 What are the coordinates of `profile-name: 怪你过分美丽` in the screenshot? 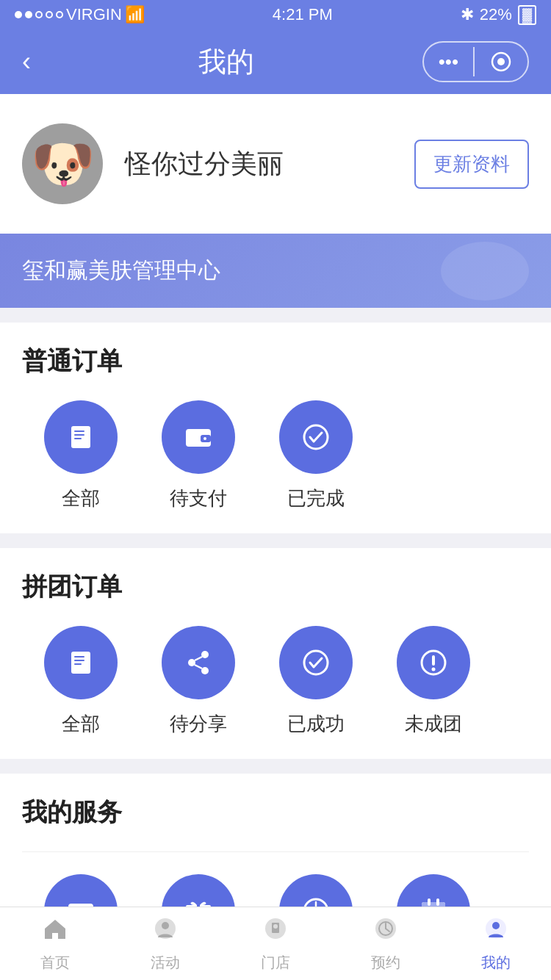 It's located at (204, 165).